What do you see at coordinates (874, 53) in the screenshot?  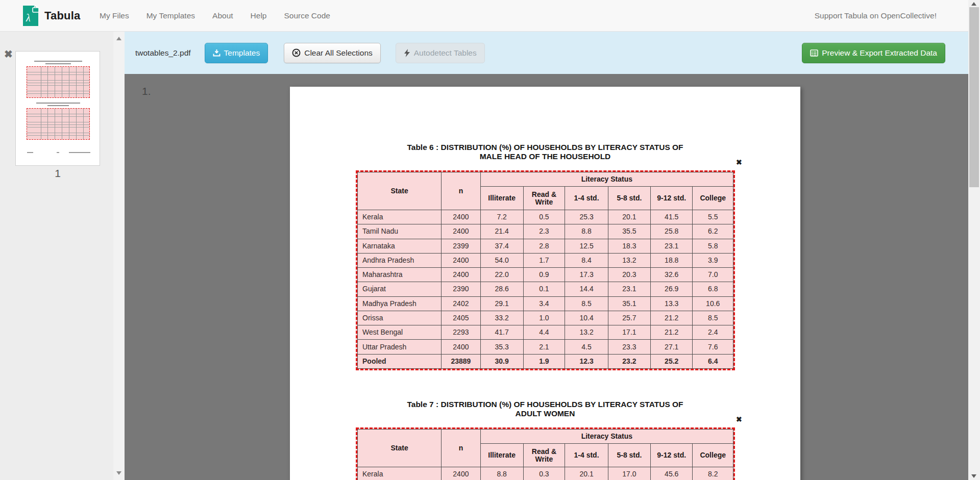 I see `preview-export-button: Preview & Export Extracted Data` at bounding box center [874, 53].